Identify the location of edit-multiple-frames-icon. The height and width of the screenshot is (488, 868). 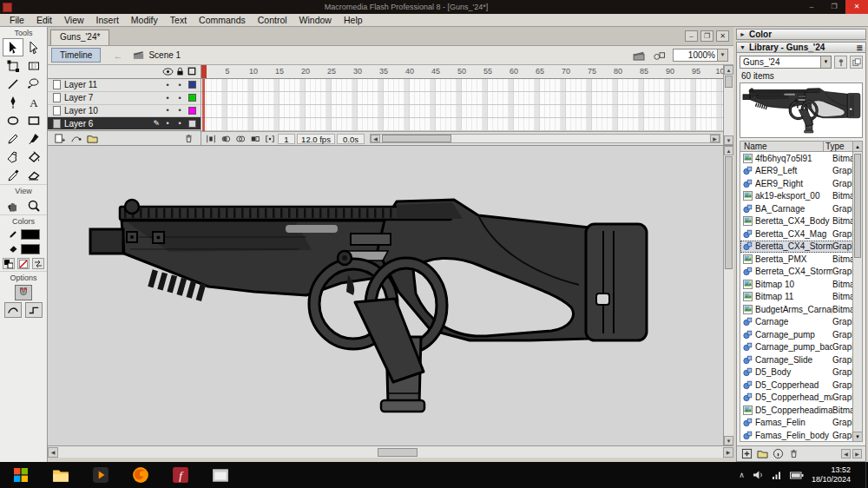
(255, 139).